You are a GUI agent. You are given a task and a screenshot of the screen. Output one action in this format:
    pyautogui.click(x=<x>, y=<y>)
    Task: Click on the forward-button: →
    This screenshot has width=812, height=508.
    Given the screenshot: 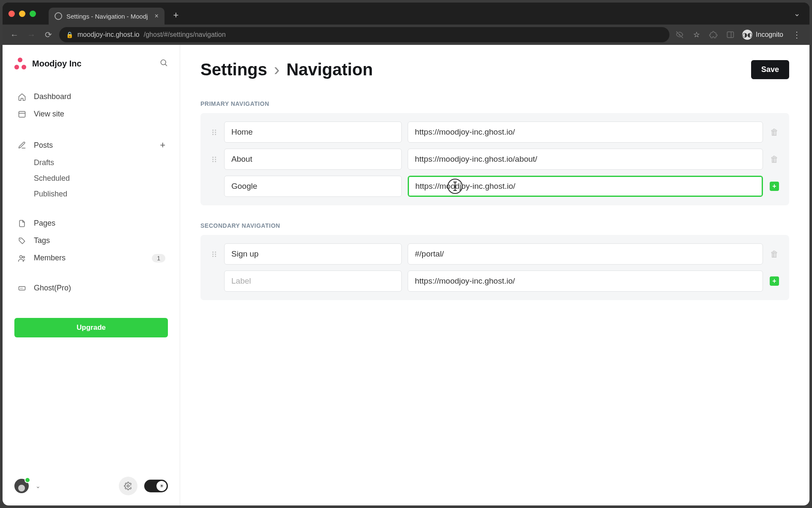 What is the action you would take?
    pyautogui.click(x=31, y=35)
    